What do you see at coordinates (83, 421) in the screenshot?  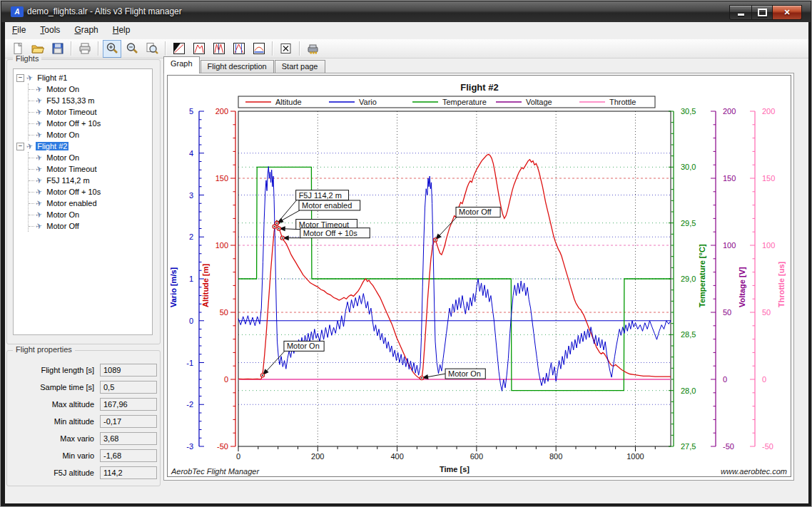 I see `property-row: Min altitude-0,17` at bounding box center [83, 421].